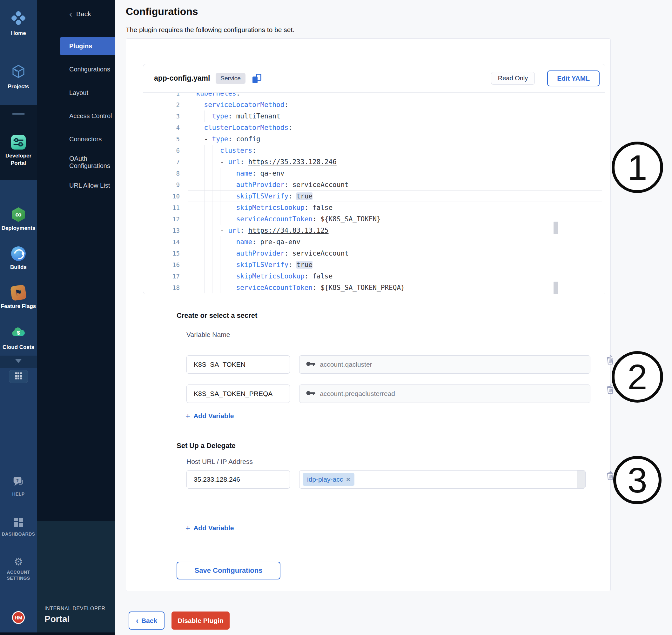 The height and width of the screenshot is (635, 672). I want to click on rail-collapse-toggle, so click(18, 361).